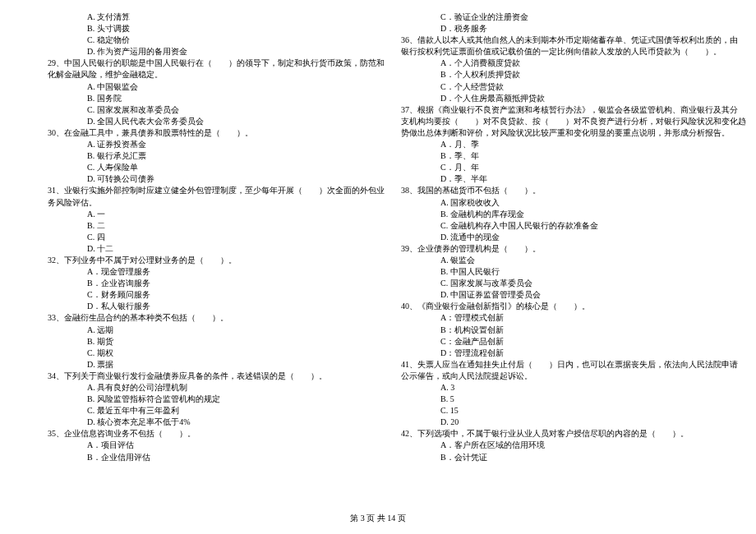  Describe the element at coordinates (201, 156) in the screenshot. I see `option-text: B. 银行承兑汇票` at that location.